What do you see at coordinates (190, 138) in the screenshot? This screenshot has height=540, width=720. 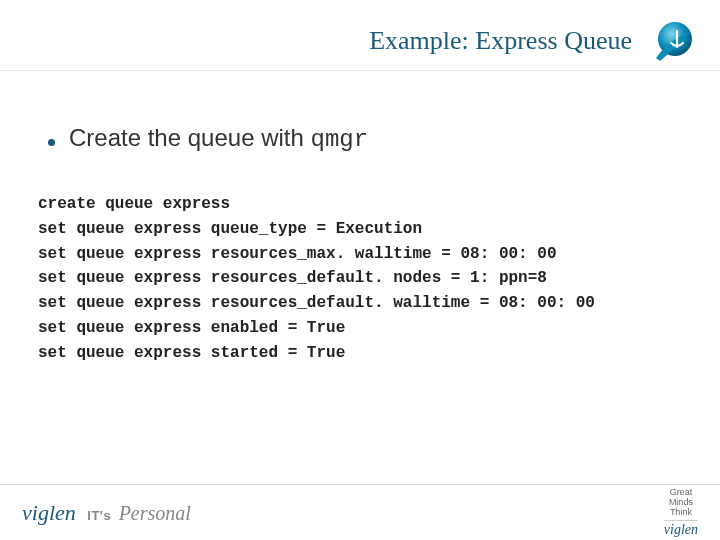 I see `bullet-prefix: Create the queue with` at bounding box center [190, 138].